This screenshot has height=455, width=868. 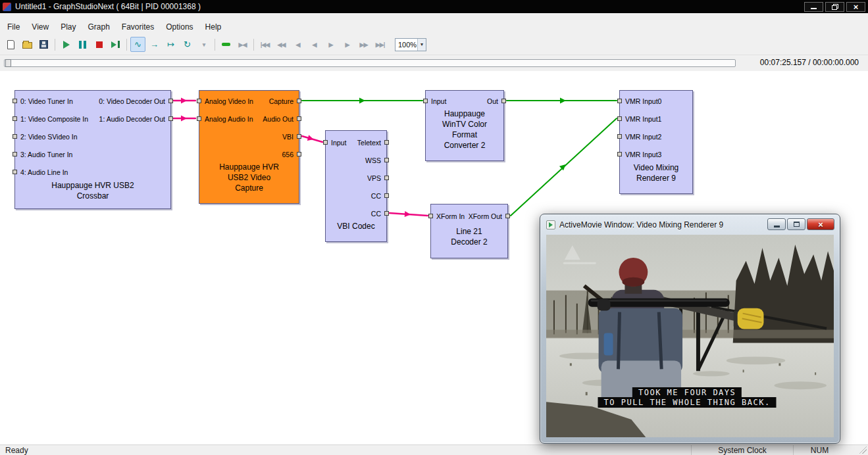 What do you see at coordinates (407, 45) in the screenshot?
I see `zoom-value: 100%` at bounding box center [407, 45].